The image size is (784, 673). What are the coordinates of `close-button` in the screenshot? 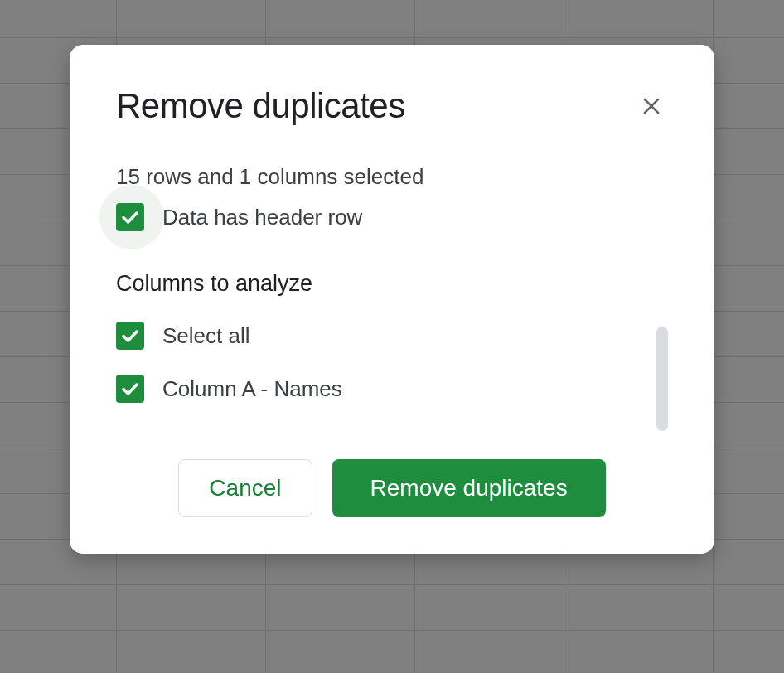 It's located at (651, 106).